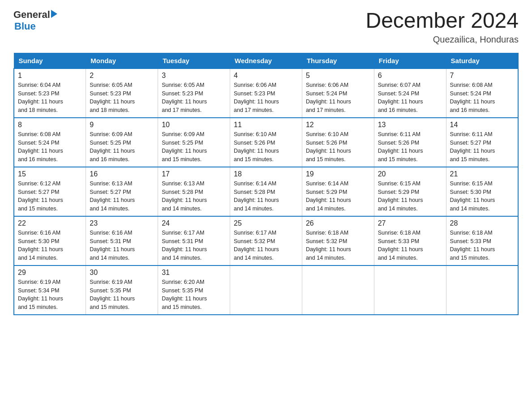 The height and width of the screenshot is (411, 532). Describe the element at coordinates (482, 61) in the screenshot. I see `col-header-saturday: Saturday` at that location.